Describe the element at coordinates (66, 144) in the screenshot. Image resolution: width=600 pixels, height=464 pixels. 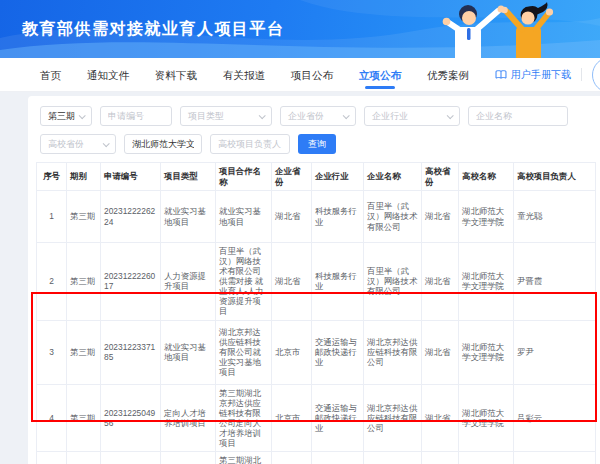
I see `university-province-placeholder: 高校省份` at that location.